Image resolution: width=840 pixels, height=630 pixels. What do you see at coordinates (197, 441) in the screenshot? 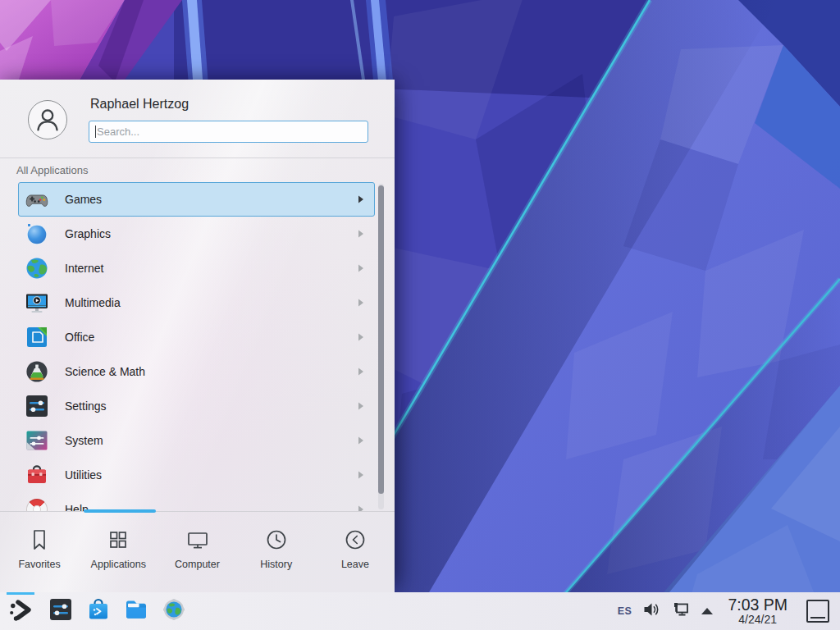
I see `menu-item-system: System` at bounding box center [197, 441].